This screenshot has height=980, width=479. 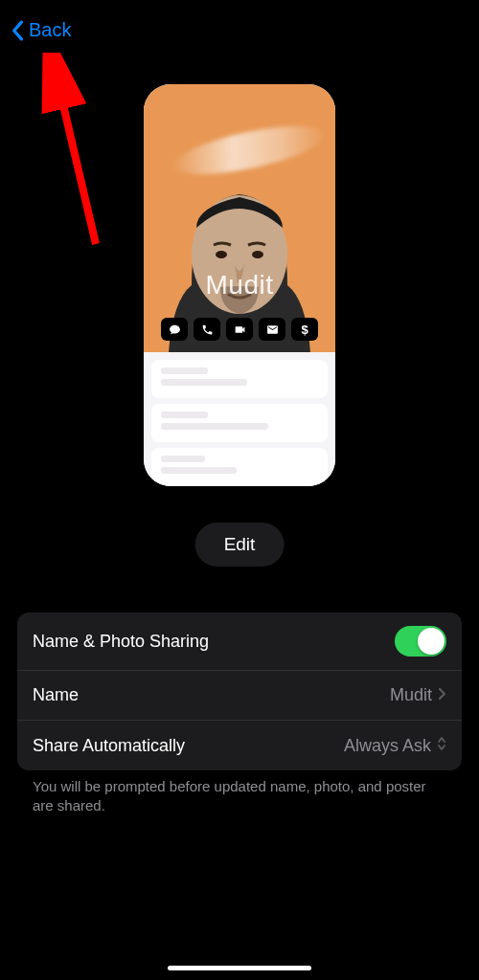 What do you see at coordinates (40, 31) in the screenshot?
I see `back-button: Back` at bounding box center [40, 31].